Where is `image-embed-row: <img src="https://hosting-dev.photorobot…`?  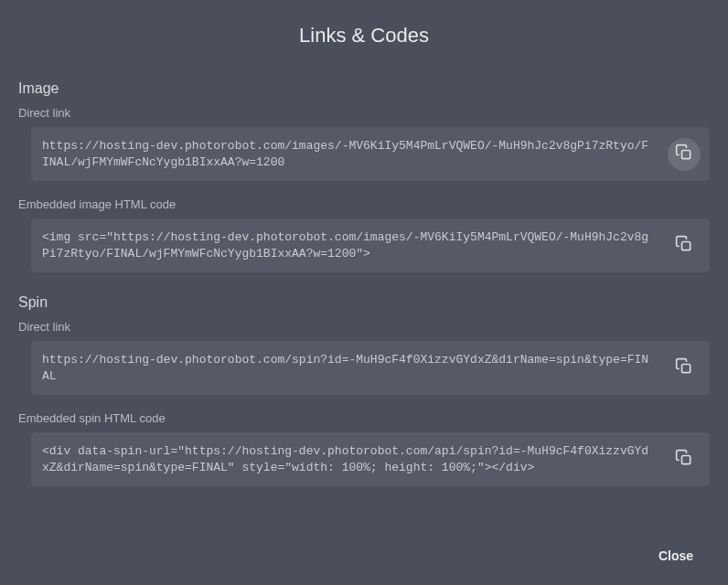
image-embed-row: <img src="https://hosting-dev.photorobot… is located at coordinates (370, 245).